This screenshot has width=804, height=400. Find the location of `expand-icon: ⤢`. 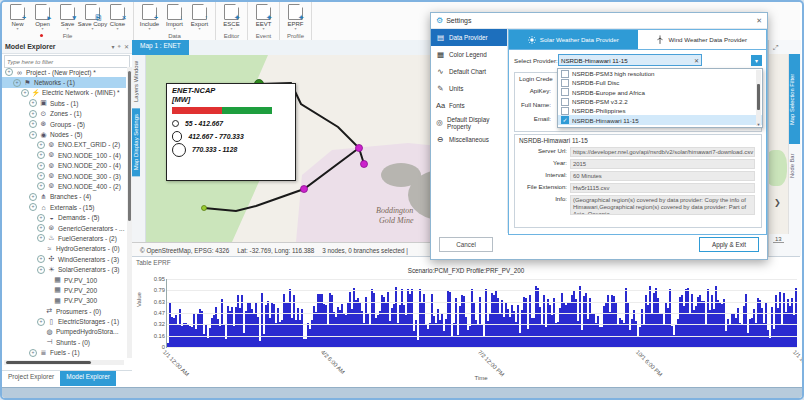

expand-icon: ⤢ is located at coordinates (776, 48).